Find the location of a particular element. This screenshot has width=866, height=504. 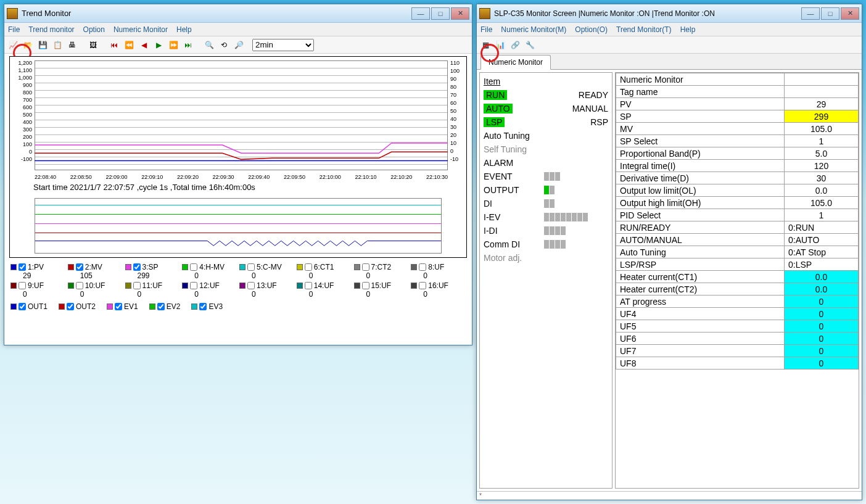

param-value: 0:RUN is located at coordinates (822, 228).